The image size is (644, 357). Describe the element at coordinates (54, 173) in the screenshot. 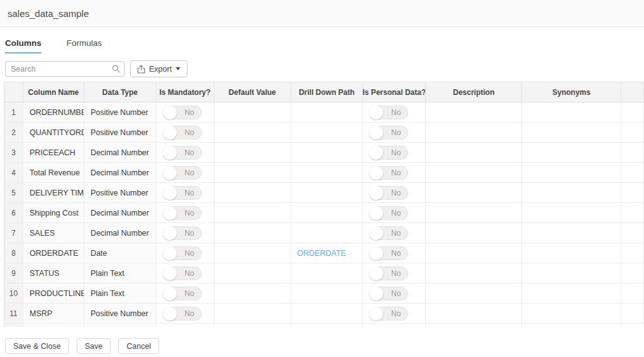

I see `column-name-cell: Total Revenue` at that location.